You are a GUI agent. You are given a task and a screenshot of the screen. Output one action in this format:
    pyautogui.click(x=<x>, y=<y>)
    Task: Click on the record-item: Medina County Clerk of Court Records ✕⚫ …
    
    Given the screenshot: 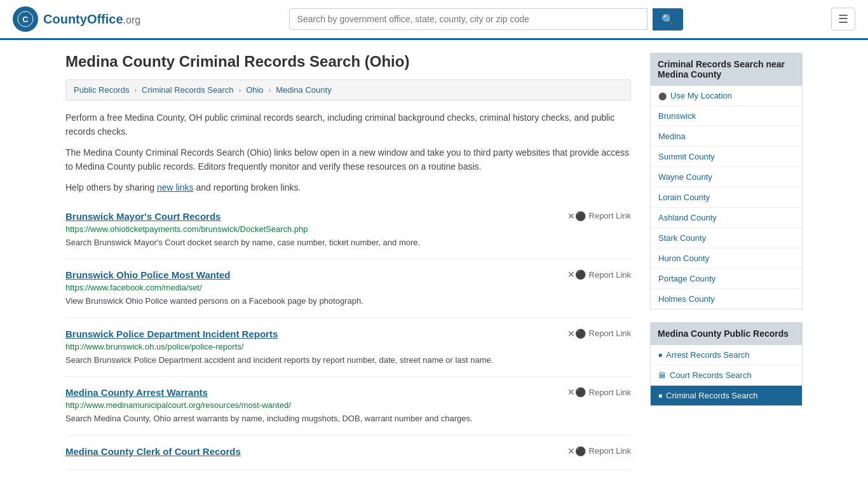 What is the action you would take?
    pyautogui.click(x=348, y=453)
    